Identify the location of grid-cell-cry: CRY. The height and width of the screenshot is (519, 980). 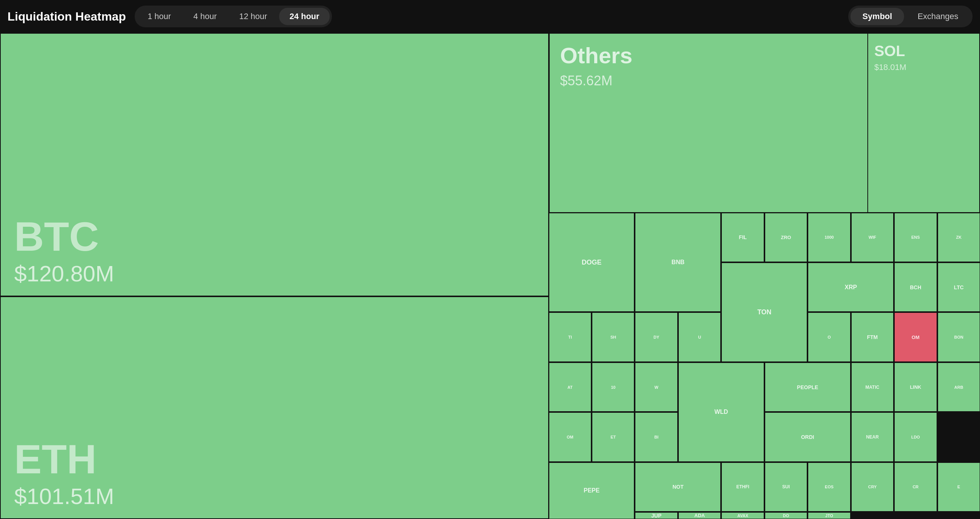
(873, 487).